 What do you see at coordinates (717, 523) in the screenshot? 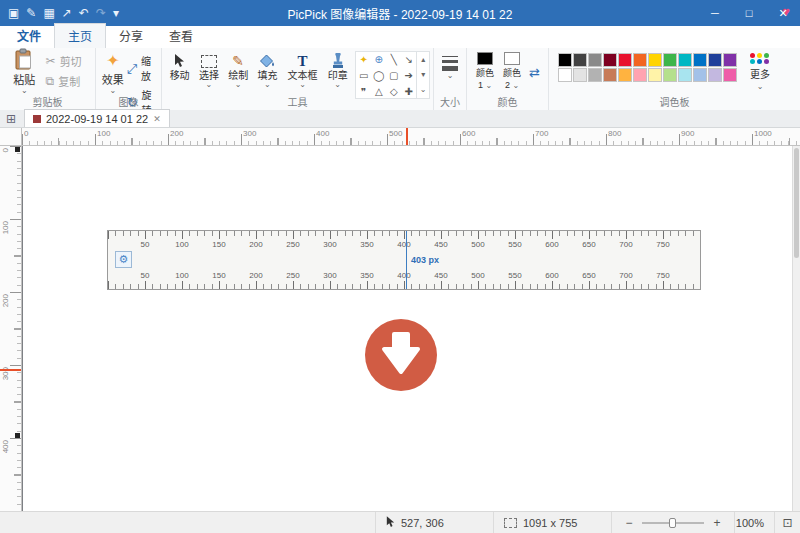
I see `zoom-in-button: +` at bounding box center [717, 523].